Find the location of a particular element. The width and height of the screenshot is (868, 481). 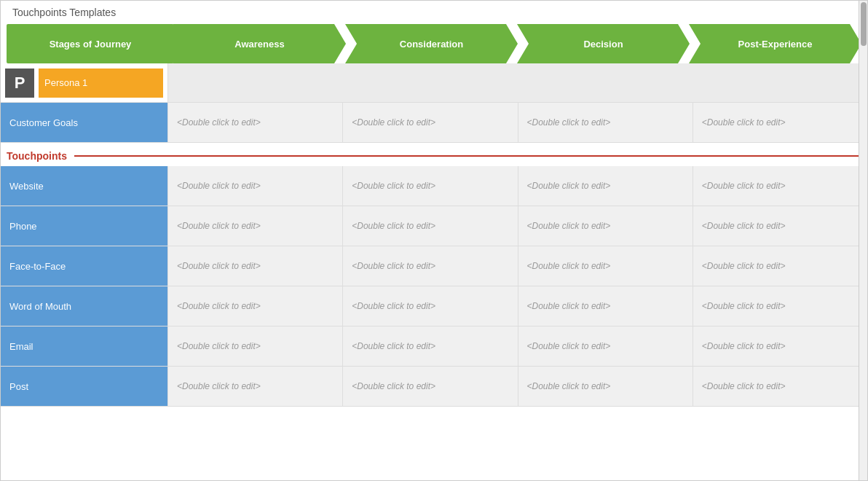

cell-word-of-mouth-awareness: <Double click to edit> is located at coordinates (256, 306).